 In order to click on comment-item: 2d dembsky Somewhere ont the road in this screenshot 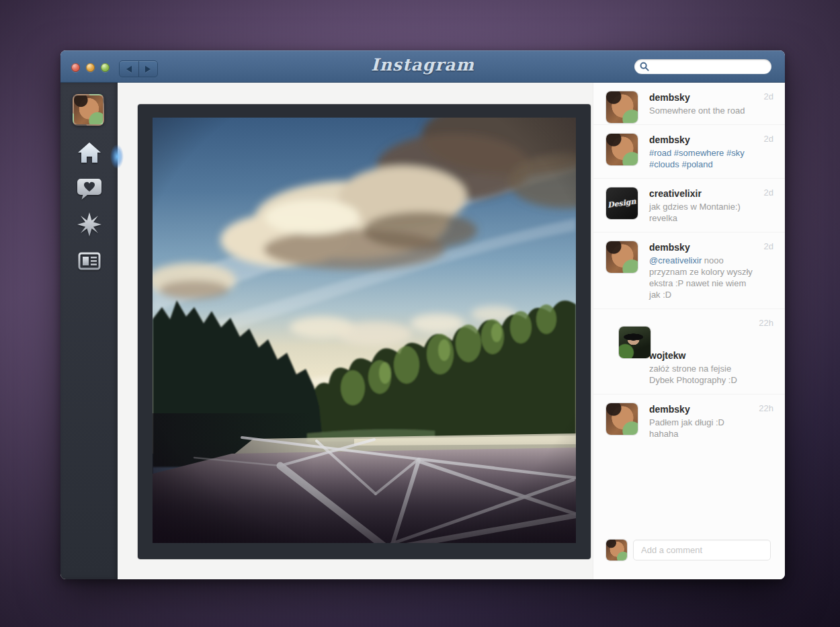, I will do `click(689, 103)`.